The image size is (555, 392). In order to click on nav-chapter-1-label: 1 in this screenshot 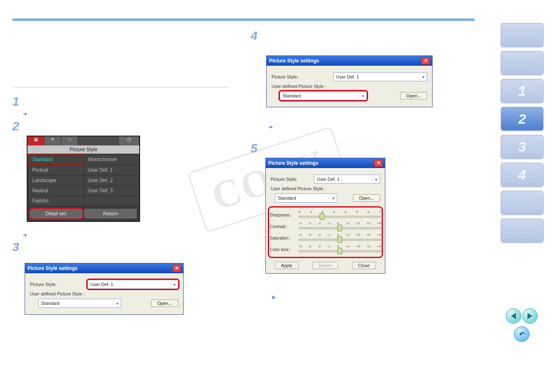, I will do `click(523, 91)`.